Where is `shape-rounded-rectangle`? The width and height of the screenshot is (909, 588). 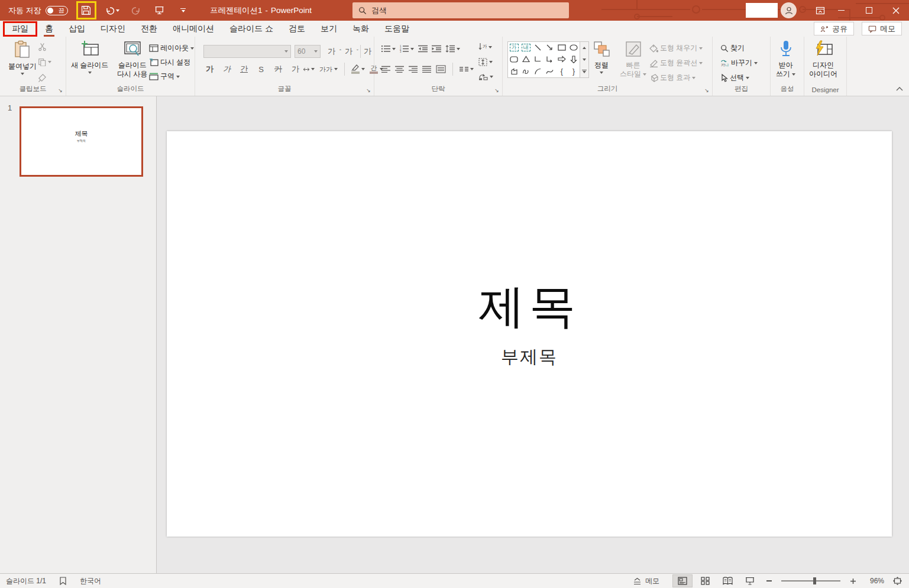
shape-rounded-rectangle is located at coordinates (514, 60).